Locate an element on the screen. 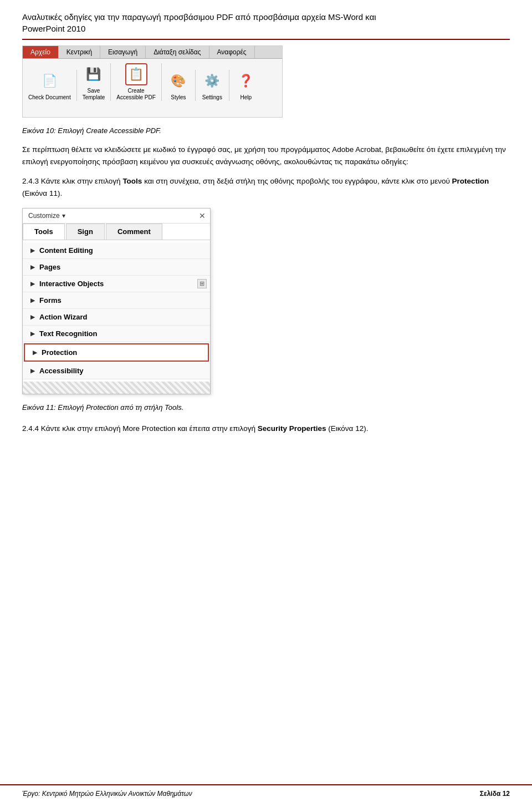  step-243-text-middle: και στη συνέχεια, στη δεξιά στήλη της οθ… is located at coordinates (298, 181).